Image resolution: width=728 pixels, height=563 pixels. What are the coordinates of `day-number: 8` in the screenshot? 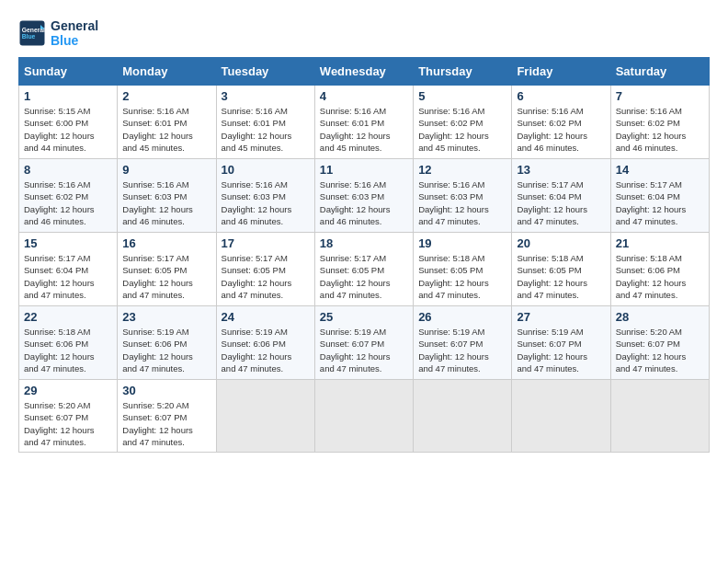 It's located at (68, 169).